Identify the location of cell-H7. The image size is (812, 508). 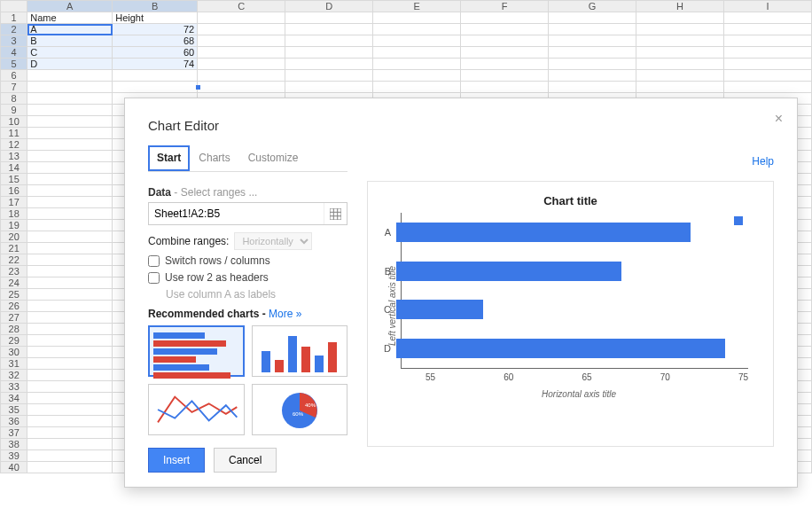
(681, 87).